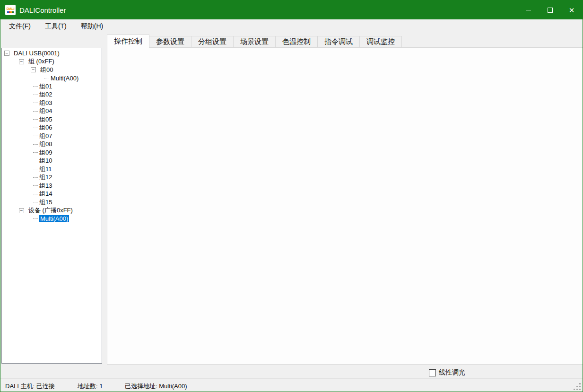  Describe the element at coordinates (550, 10) in the screenshot. I see `maximize-icon` at that location.